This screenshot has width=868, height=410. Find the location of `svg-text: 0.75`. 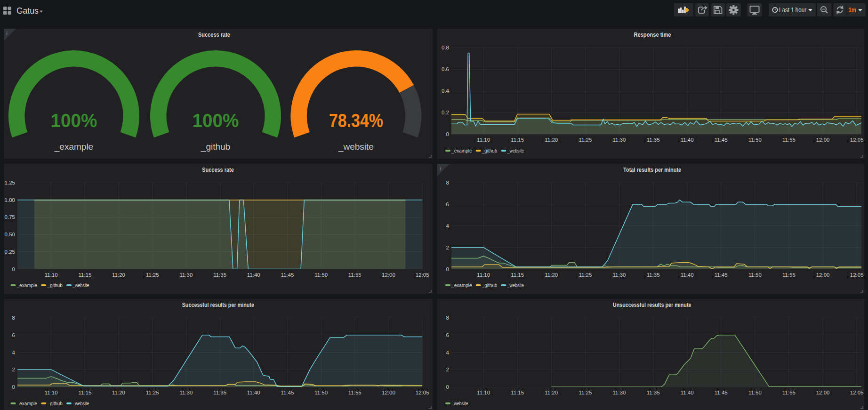

svg-text: 0.75 is located at coordinates (10, 217).